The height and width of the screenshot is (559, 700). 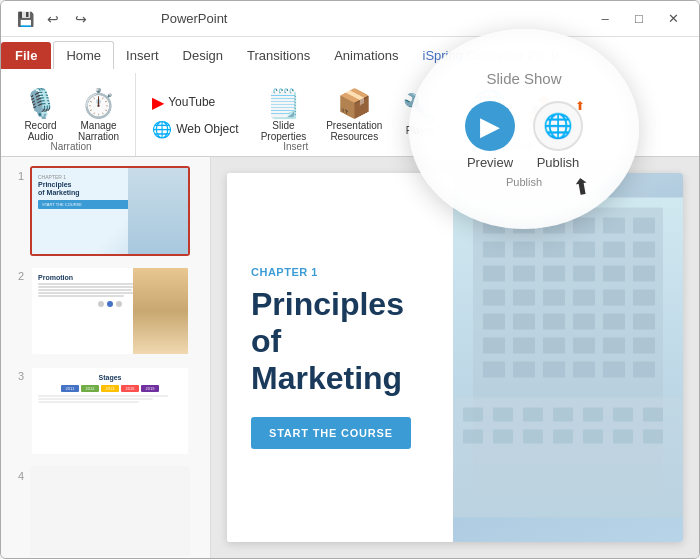 What do you see at coordinates (673, 19) in the screenshot?
I see `close-button: ✕` at bounding box center [673, 19].